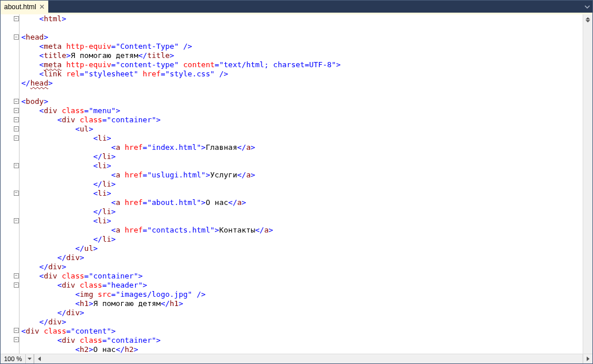 The width and height of the screenshot is (593, 364). I want to click on code-line: </head>, so click(301, 83).